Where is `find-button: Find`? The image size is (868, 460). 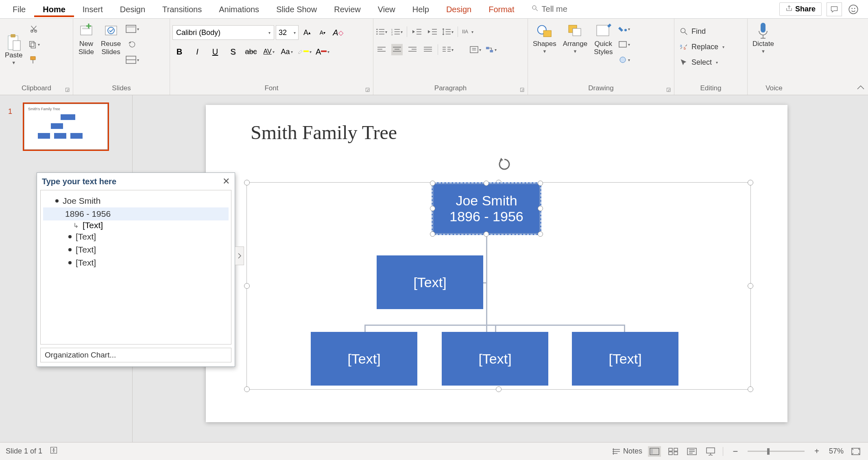
find-button: Find is located at coordinates (692, 31).